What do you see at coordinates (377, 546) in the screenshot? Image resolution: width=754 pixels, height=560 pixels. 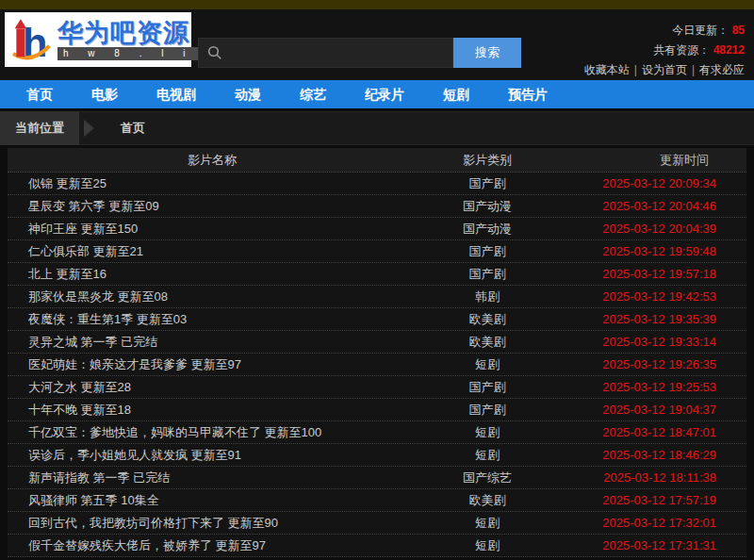 I see `table-row: 假千金替嫁残疾大佬后，被娇养了 更新至97 短剧 2025-03-12 17:3…` at bounding box center [377, 546].